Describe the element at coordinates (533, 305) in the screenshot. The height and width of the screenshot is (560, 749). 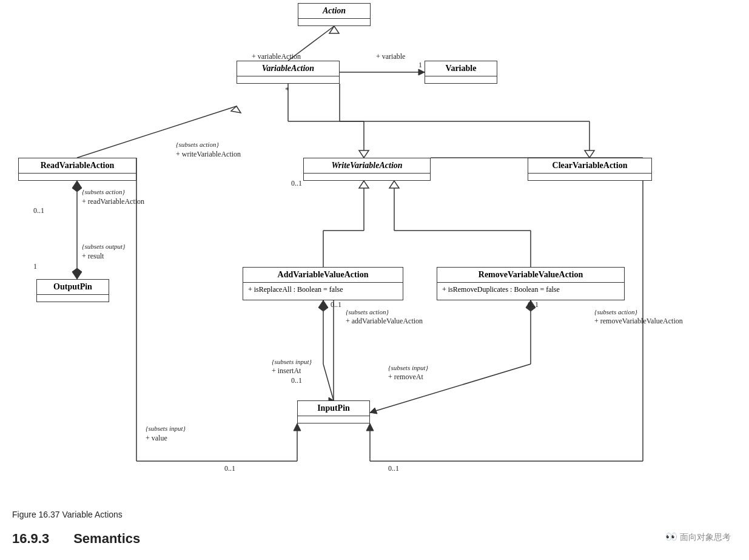
I see `label-remove-0-1: 0..1` at that location.